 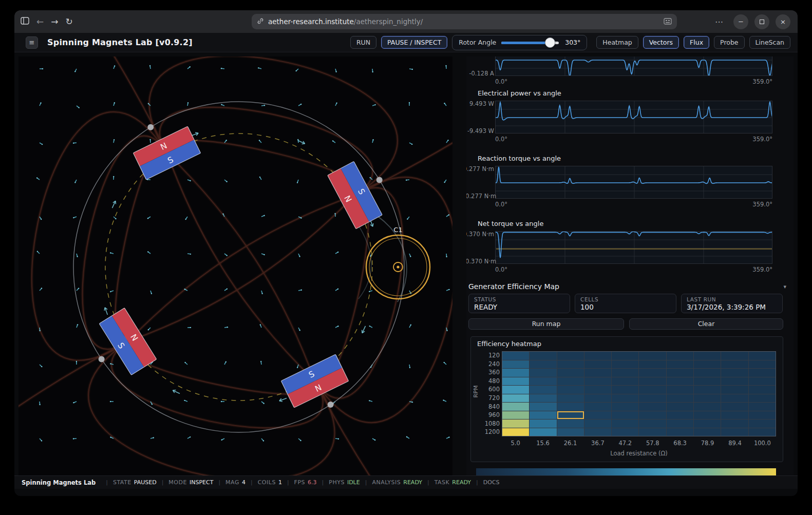 I want to click on magnet-m1: NS, so click(x=166, y=153).